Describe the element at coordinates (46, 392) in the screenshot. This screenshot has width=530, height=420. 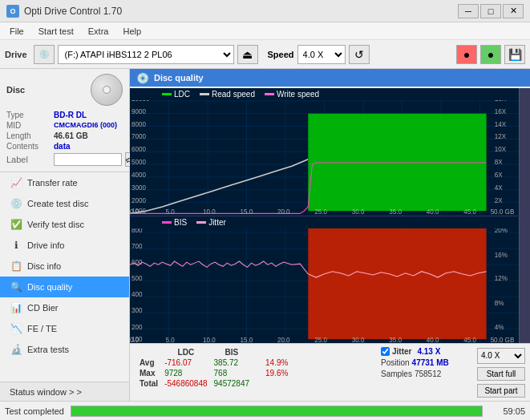
I see `status-window-label: Status window > >` at that location.